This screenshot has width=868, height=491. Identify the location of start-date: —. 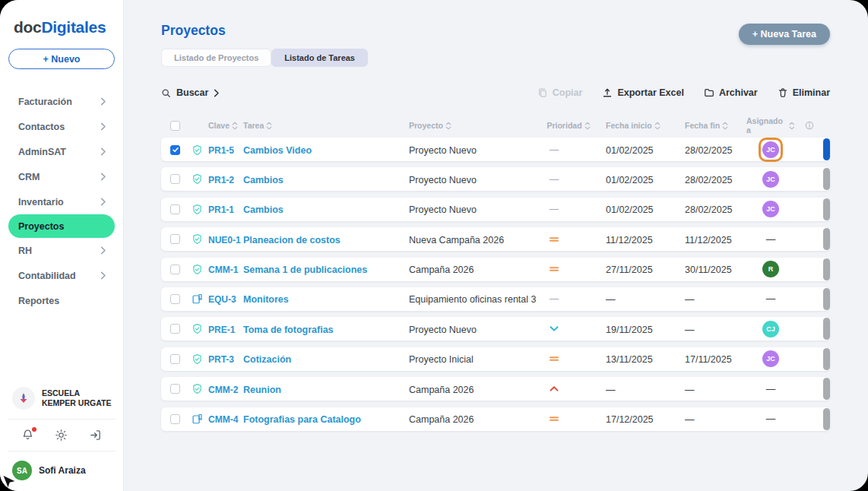
(611, 299).